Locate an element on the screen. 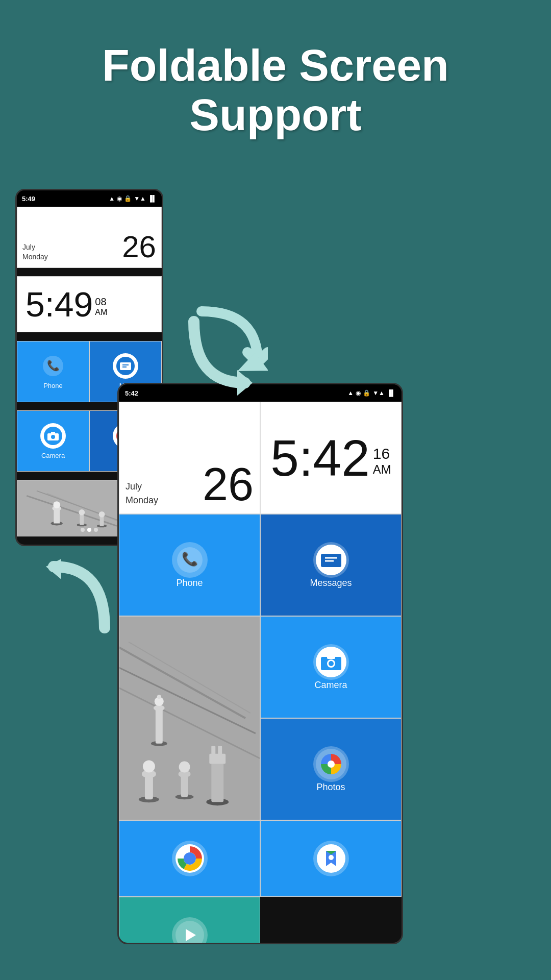 This screenshot has width=551, height=980. large-cal-date: July Monday is located at coordinates (142, 494).